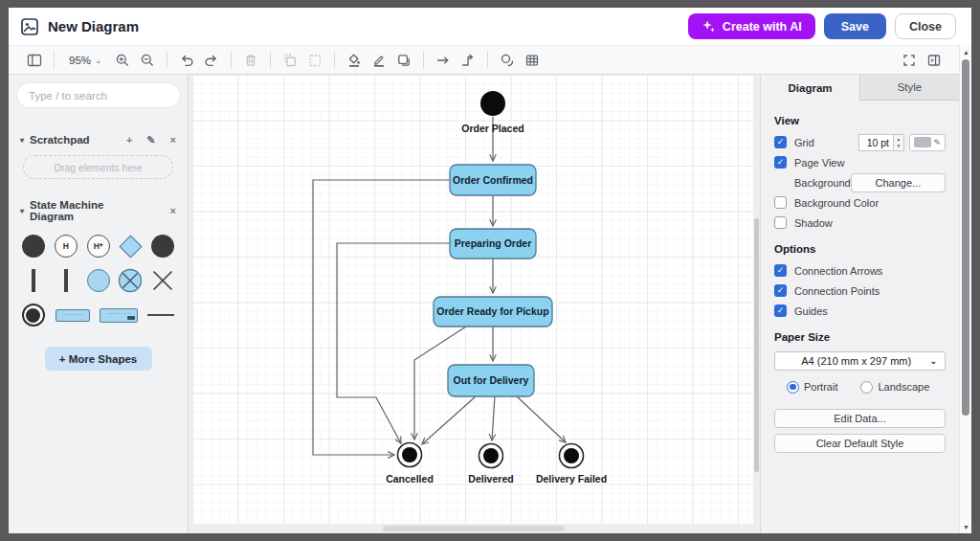 The height and width of the screenshot is (541, 980). I want to click on page-view-checkbox: ✓, so click(781, 163).